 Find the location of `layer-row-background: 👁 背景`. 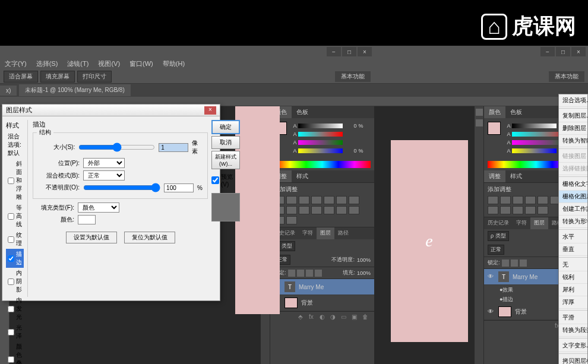

layer-row-background: 👁 背景 is located at coordinates (322, 303).